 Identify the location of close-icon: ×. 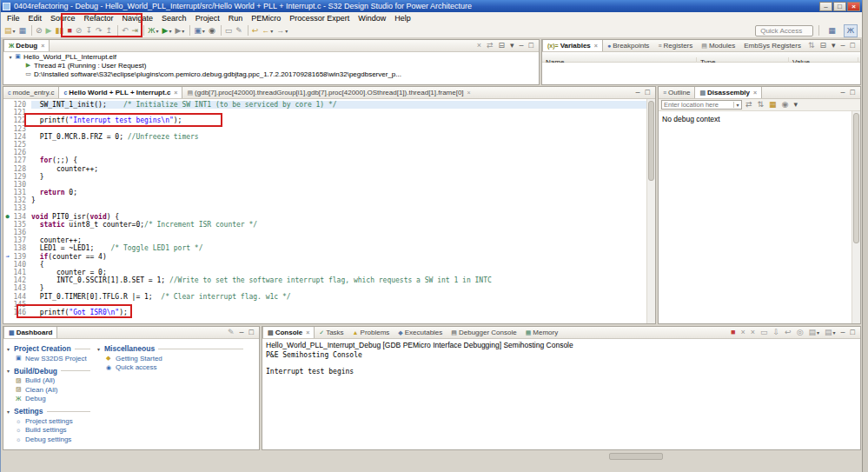
(176, 92).